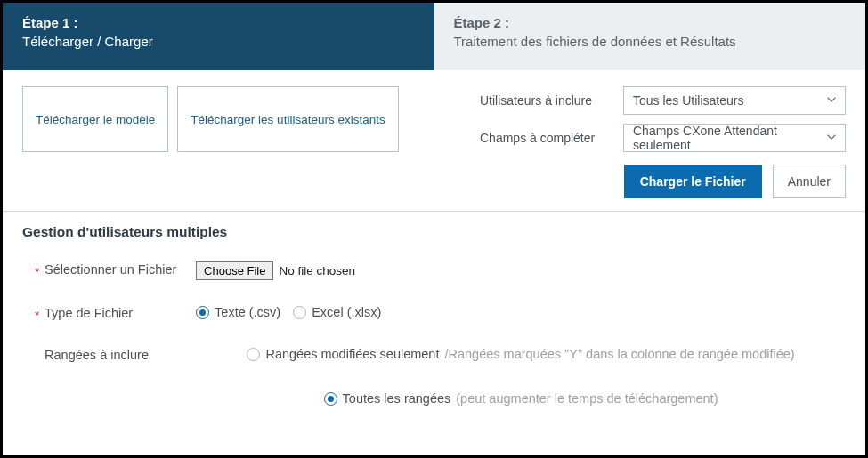 The image size is (868, 458). Describe the element at coordinates (210, 119) in the screenshot. I see `download-buttons: Télécharger le modèle Télécharger les ut…` at that location.